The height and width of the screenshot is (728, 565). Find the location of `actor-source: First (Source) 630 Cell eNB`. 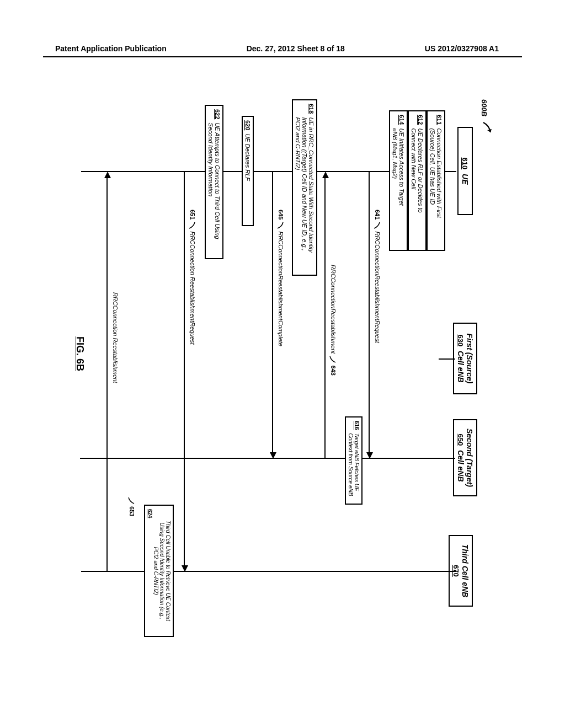

actor-source: First (Source) 630 Cell eNB is located at coordinates (465, 358).